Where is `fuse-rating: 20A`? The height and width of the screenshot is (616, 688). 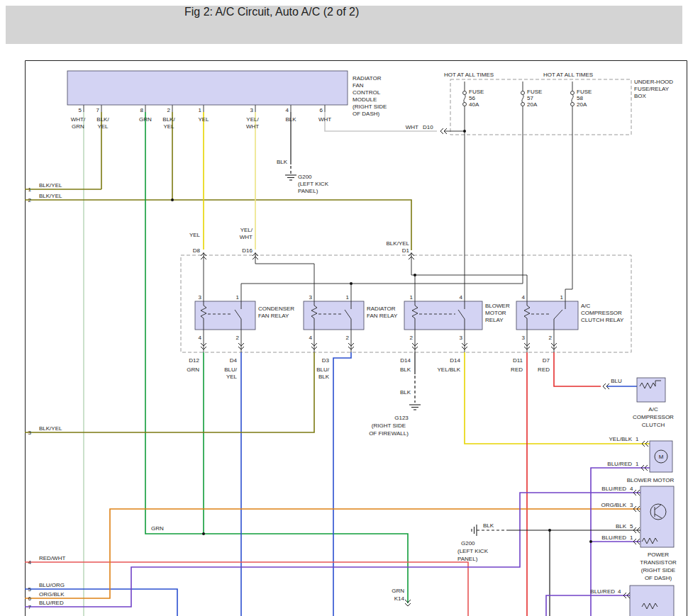
fuse-rating: 20A is located at coordinates (582, 105).